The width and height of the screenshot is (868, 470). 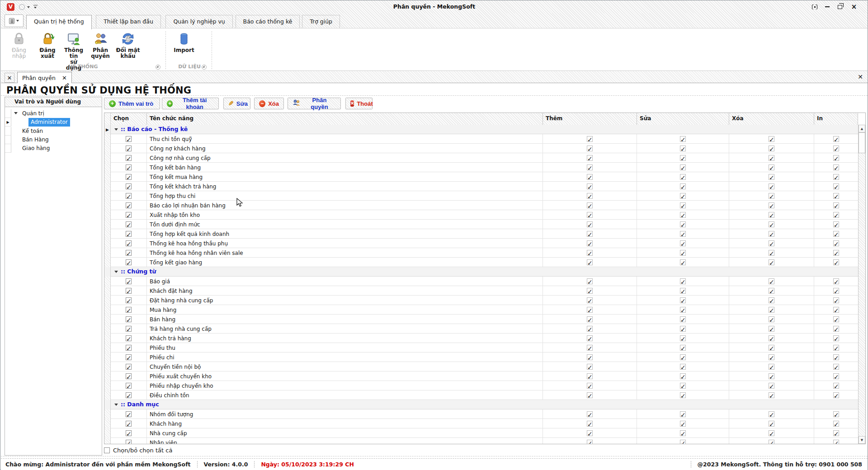 What do you see at coordinates (481, 441) in the screenshot?
I see `table-row: Nhân viên` at bounding box center [481, 441].